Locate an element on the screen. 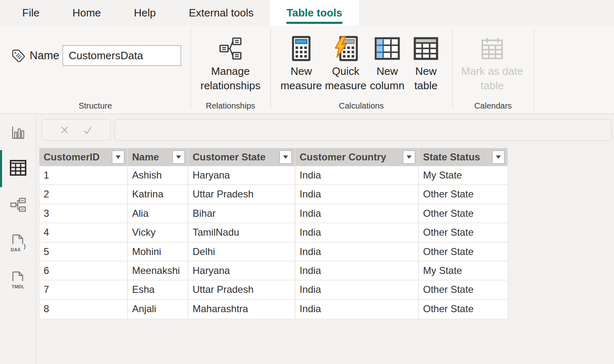 The width and height of the screenshot is (614, 364). cell: Katrina is located at coordinates (157, 194).